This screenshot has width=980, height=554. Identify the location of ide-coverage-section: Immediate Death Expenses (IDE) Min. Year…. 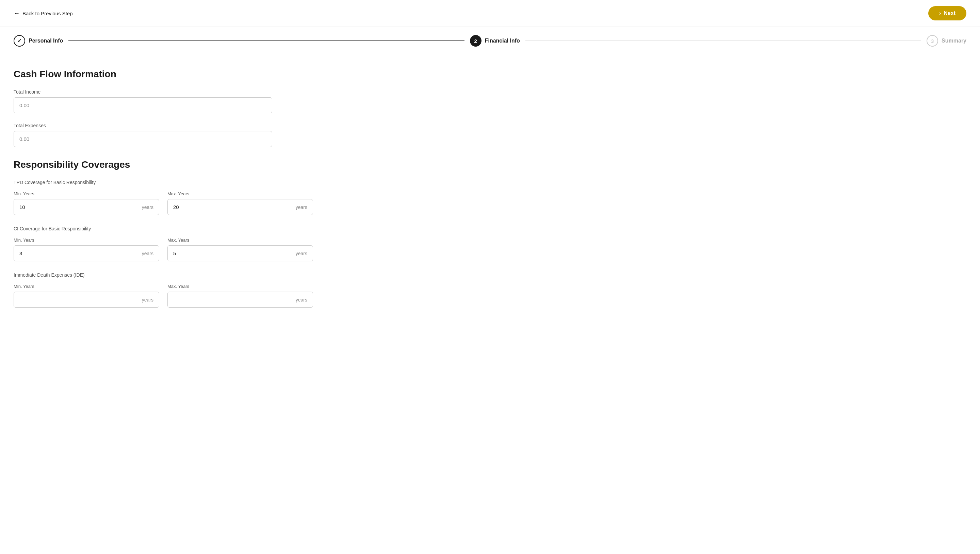
(164, 290).